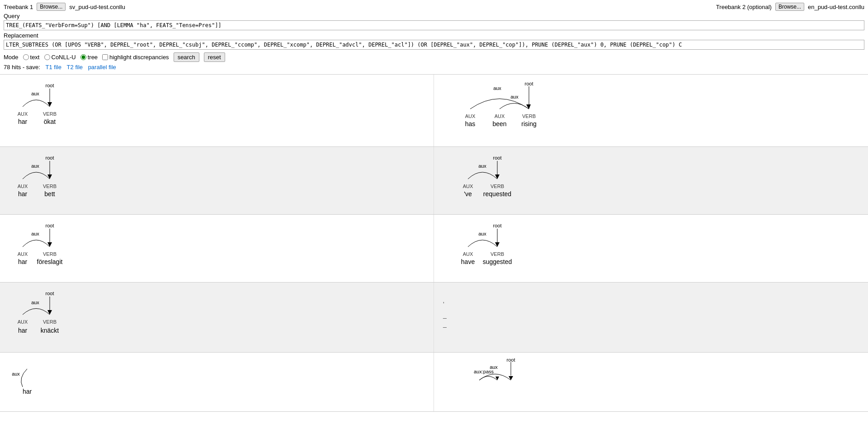  What do you see at coordinates (529, 116) in the screenshot?
I see `pos-verb-rising: VERB` at bounding box center [529, 116].